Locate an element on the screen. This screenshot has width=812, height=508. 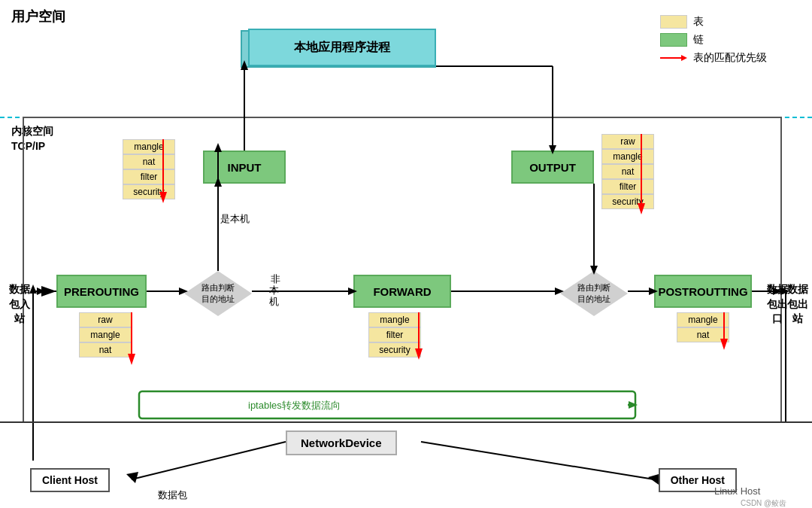
iptables-label: iptables转发数据流向 is located at coordinates (295, 405).